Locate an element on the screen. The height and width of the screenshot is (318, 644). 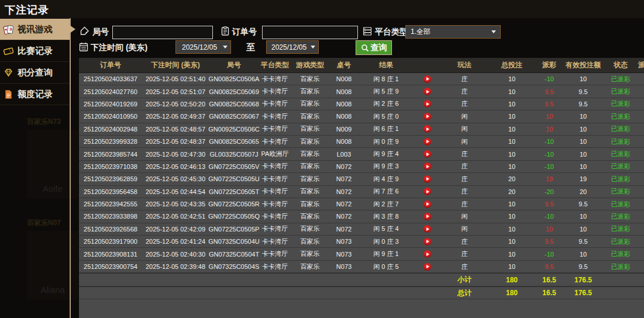
date-to-select: 2025/12/05 is located at coordinates (292, 47).